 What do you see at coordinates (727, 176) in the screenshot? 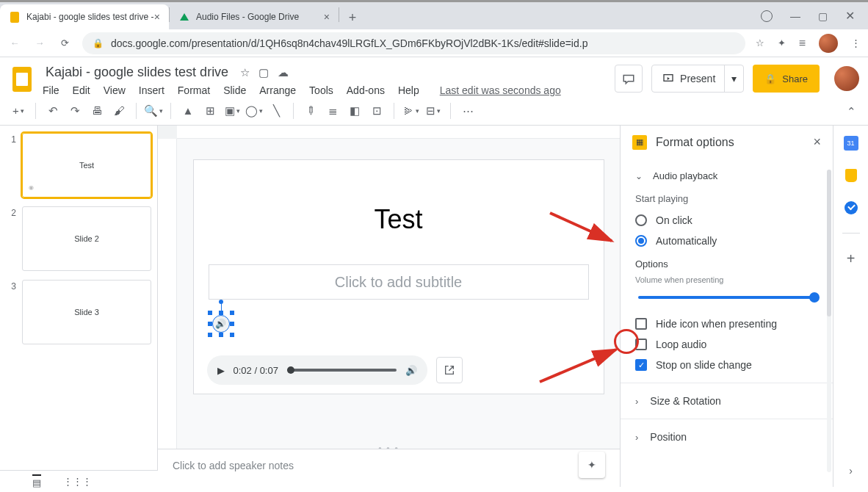
I see `audio-playback-section: ⌄ Audio playback` at bounding box center [727, 176].